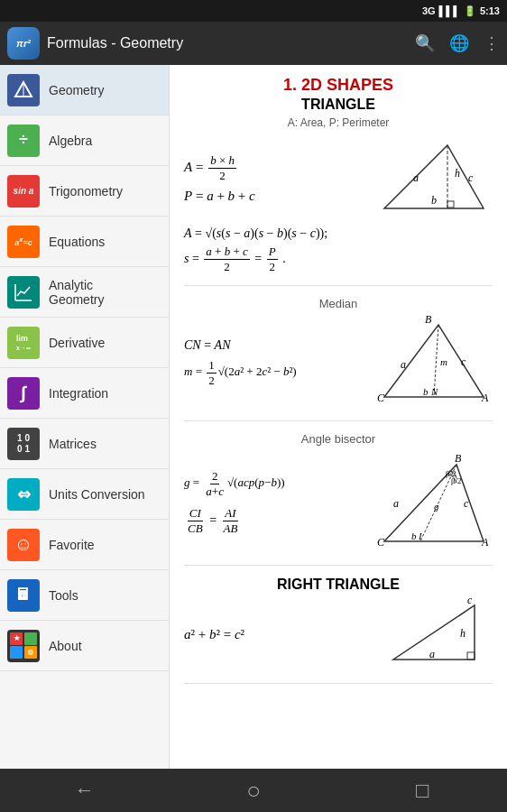  I want to click on menu-icon: ⋮, so click(492, 43).